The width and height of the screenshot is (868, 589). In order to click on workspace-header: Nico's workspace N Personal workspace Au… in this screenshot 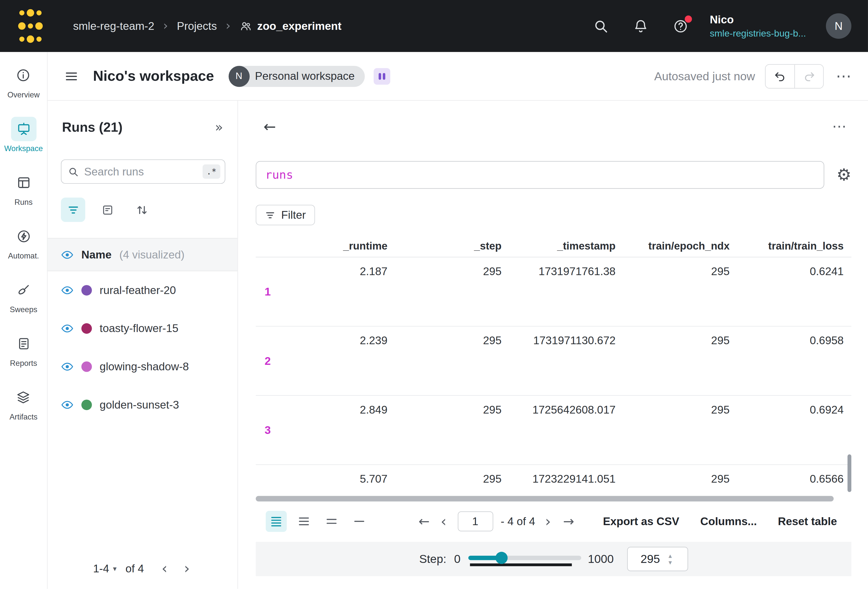, I will do `click(458, 76)`.